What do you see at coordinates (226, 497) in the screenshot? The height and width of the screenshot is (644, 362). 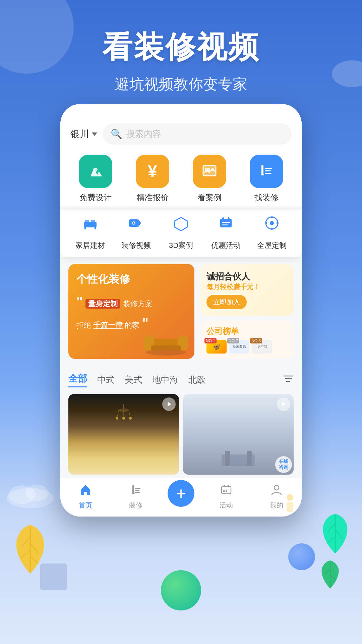 I see `nav-events: 活动` at bounding box center [226, 497].